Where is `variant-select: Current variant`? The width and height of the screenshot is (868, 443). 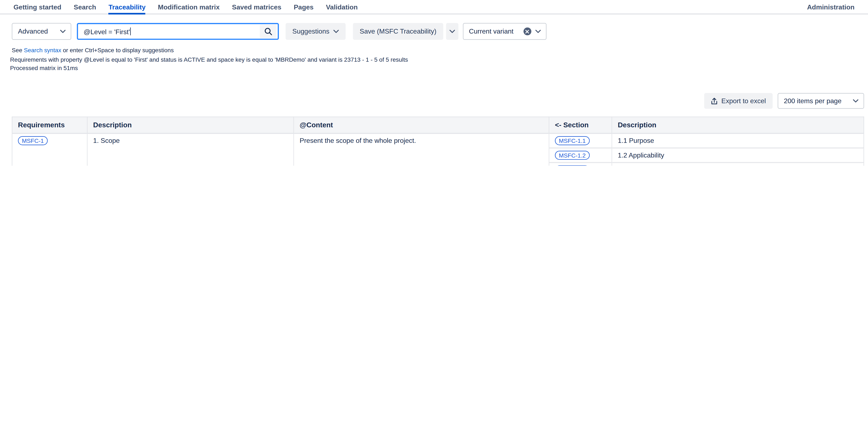 variant-select: Current variant is located at coordinates (504, 32).